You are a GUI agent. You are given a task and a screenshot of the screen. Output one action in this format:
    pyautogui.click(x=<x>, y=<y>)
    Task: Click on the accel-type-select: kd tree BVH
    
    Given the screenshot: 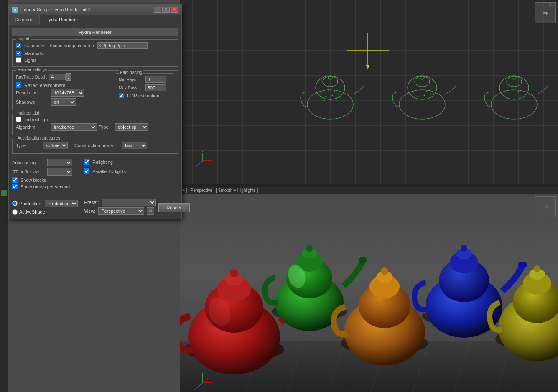 What is the action you would take?
    pyautogui.click(x=55, y=145)
    